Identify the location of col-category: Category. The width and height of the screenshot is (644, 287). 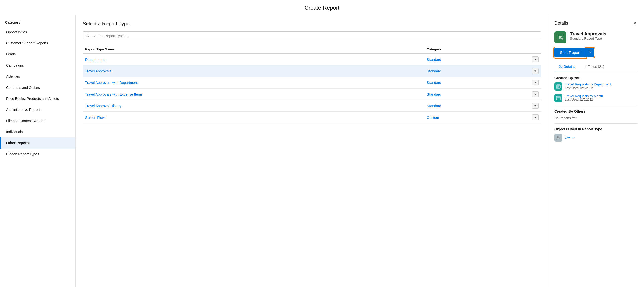
(477, 49).